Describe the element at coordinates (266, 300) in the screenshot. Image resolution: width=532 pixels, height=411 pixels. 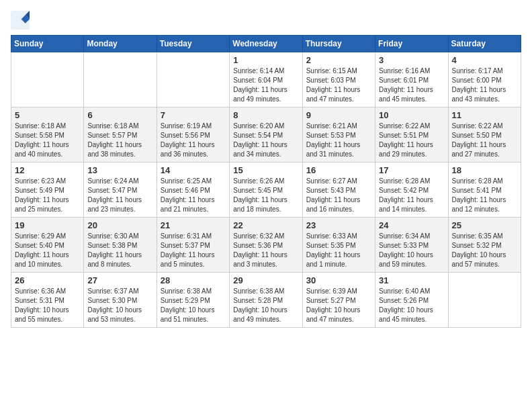
I see `calendar-week-row: 26Sunrise: 6:36 AM Sunset: 5:31 PM Dayli…` at that location.